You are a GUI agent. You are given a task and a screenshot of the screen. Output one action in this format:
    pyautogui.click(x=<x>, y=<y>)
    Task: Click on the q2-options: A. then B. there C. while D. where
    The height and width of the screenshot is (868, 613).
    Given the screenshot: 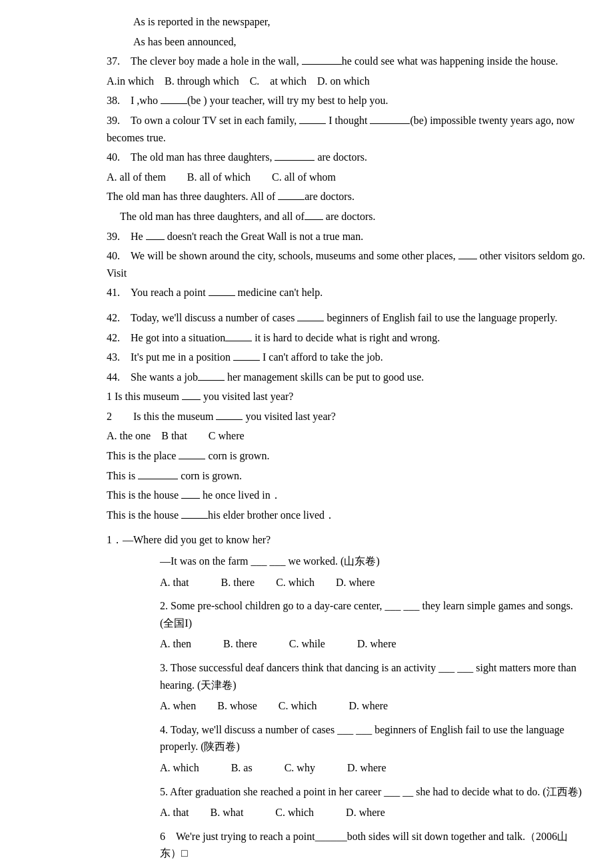 What is the action you would take?
    pyautogui.click(x=373, y=644)
    